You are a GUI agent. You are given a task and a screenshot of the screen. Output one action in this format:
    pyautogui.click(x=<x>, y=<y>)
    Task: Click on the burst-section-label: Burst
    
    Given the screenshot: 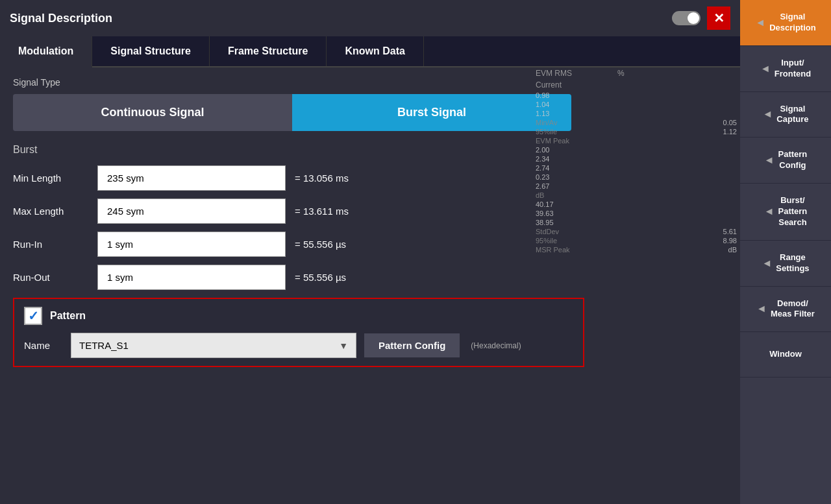 What is the action you would take?
    pyautogui.click(x=370, y=148)
    